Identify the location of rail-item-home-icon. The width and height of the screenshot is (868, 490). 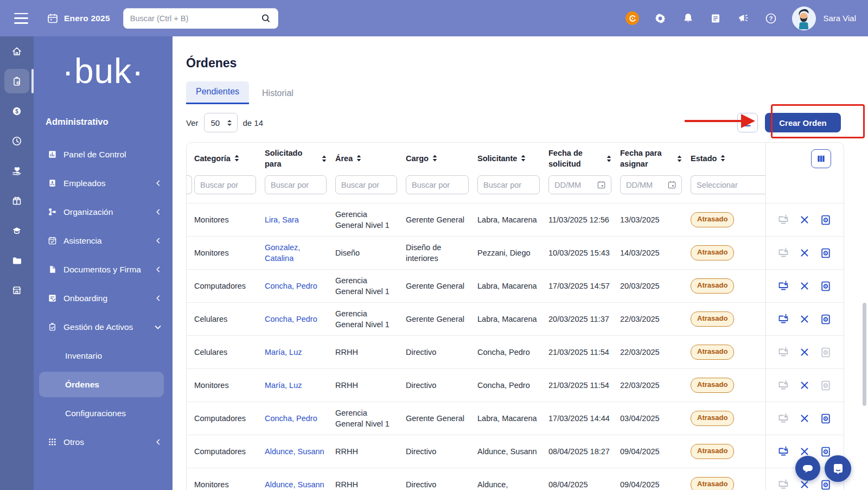
(17, 51).